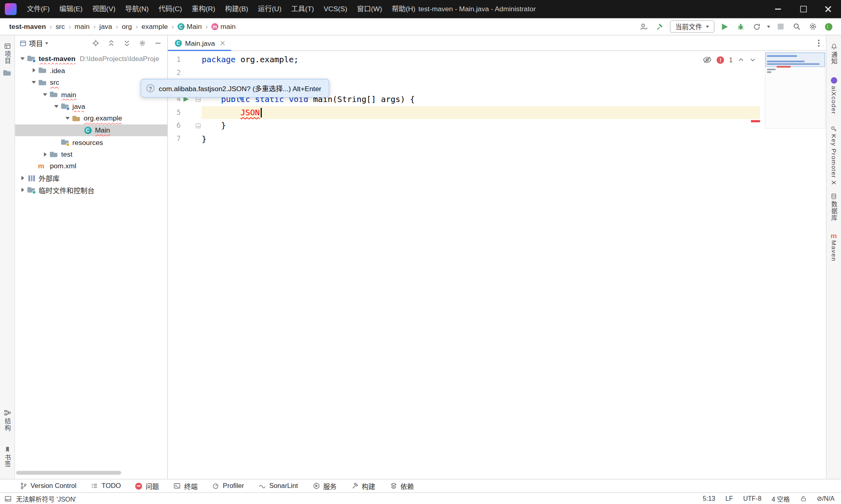 This screenshot has width=841, height=504. What do you see at coordinates (82, 27) in the screenshot?
I see `breadcrumb-main-dir: main` at bounding box center [82, 27].